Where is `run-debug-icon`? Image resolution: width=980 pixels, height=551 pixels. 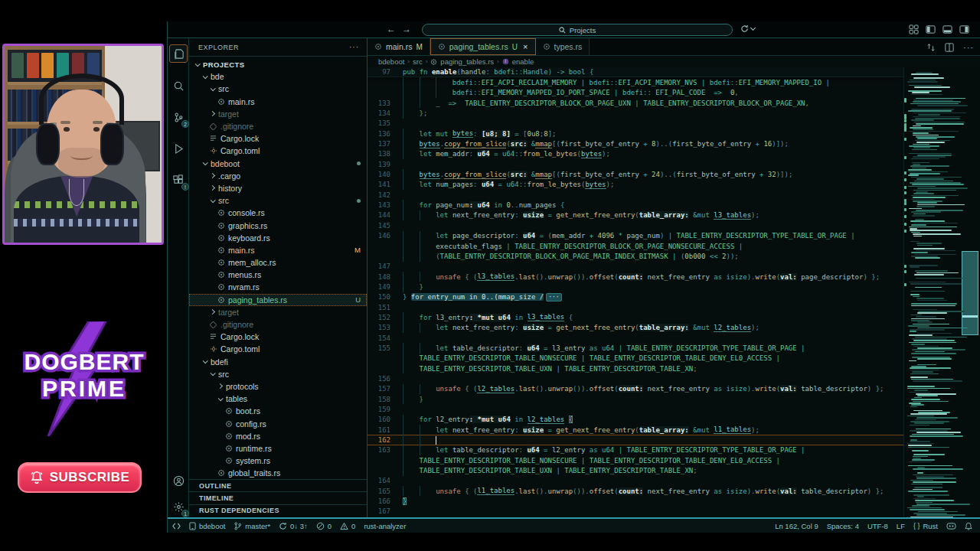 run-debug-icon is located at coordinates (178, 148).